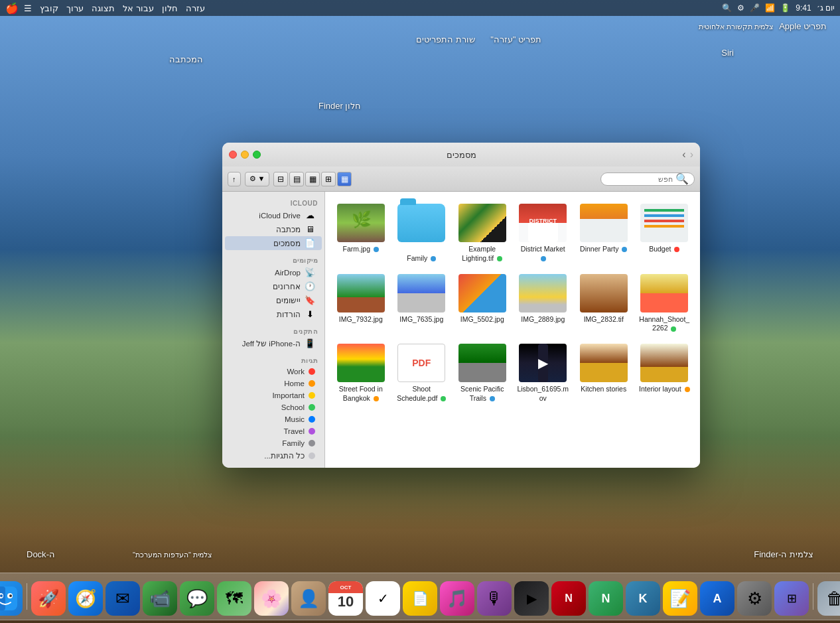  I want to click on action-button: ⚙ ▼, so click(257, 179).